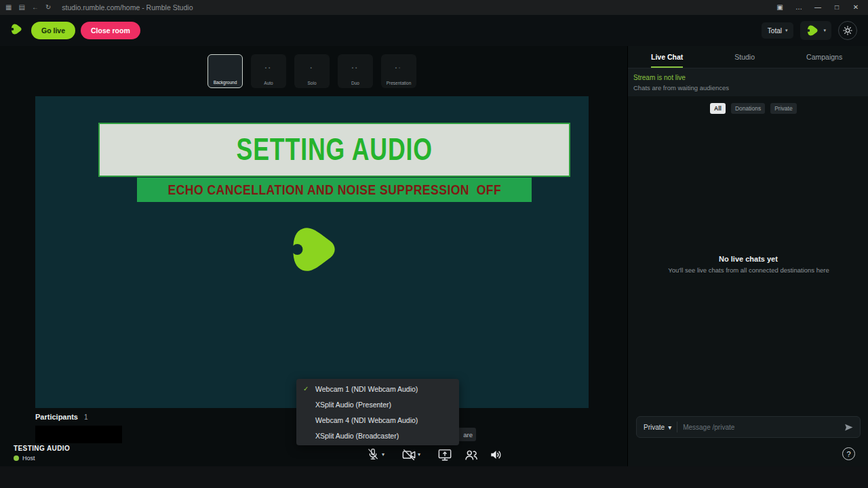  Describe the element at coordinates (681, 88) in the screenshot. I see `stream-status-subtitle: Chats are from waiting audiences` at that location.